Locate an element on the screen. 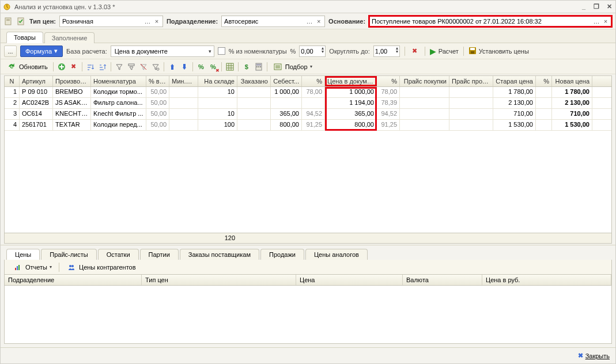 The width and height of the screenshot is (616, 364). cell-art: AC0242B is located at coordinates (36, 103).